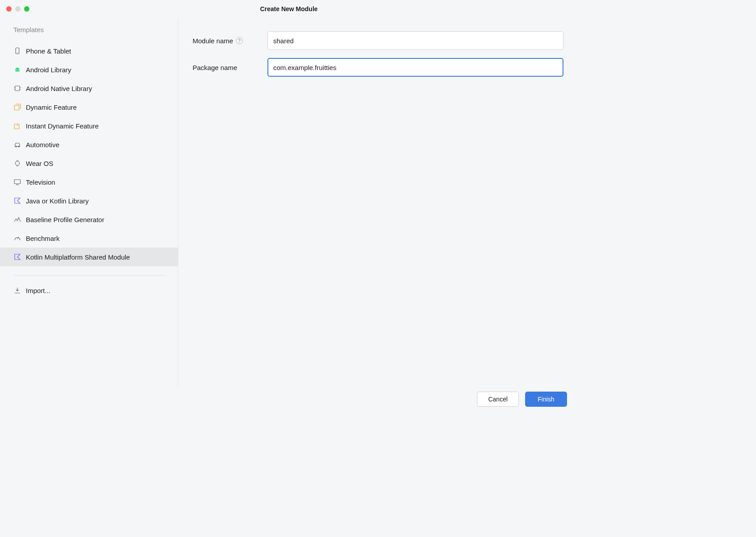 This screenshot has width=756, height=537. I want to click on sidebar-item-label: Import..., so click(38, 291).